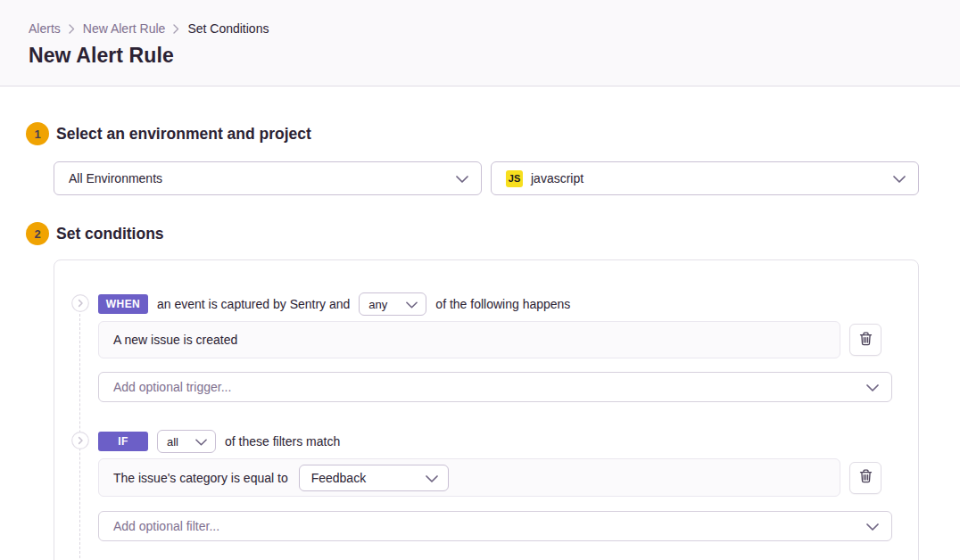 This screenshot has width=960, height=560. I want to click on if-text-after: of these filters match, so click(282, 441).